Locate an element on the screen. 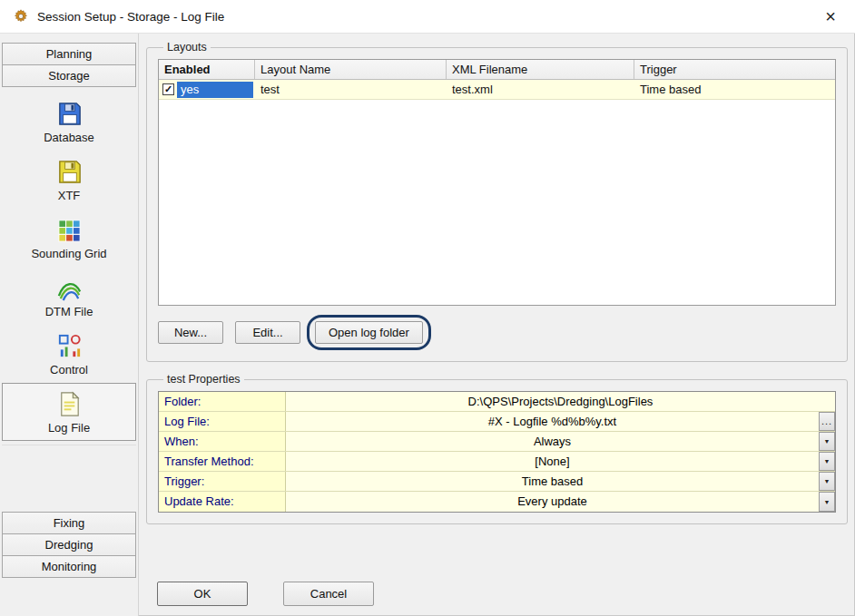 This screenshot has width=855, height=616. property-row-trigger: Trigger: Time based ▼ is located at coordinates (497, 482).